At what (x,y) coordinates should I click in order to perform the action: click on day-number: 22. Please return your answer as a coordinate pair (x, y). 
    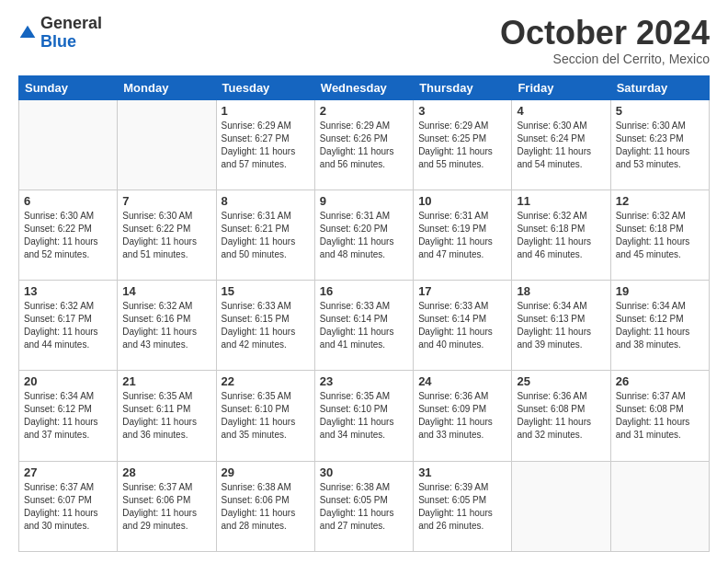
    Looking at the image, I should click on (266, 381).